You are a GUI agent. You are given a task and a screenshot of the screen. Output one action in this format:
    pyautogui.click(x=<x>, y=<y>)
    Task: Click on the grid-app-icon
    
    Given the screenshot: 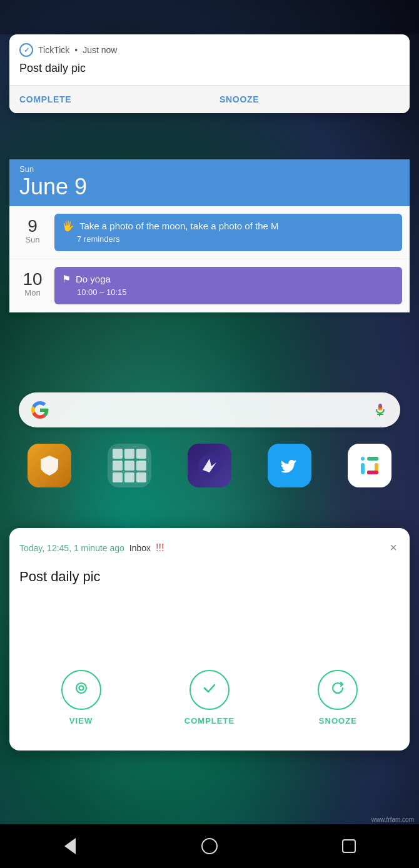 What is the action you would take?
    pyautogui.click(x=129, y=466)
    